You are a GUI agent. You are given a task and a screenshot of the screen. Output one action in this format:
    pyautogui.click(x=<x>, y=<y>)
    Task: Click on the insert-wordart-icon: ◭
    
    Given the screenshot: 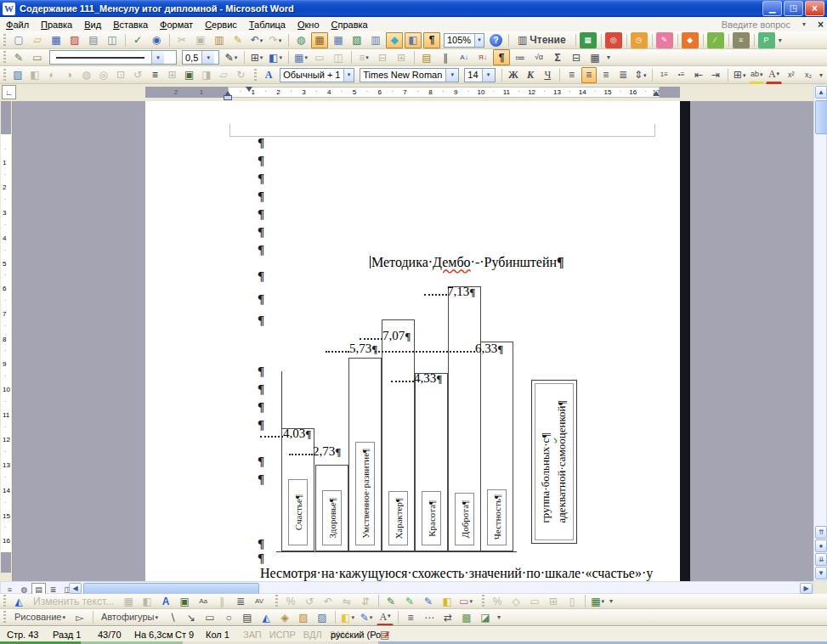 What is the action you would take?
    pyautogui.click(x=19, y=602)
    